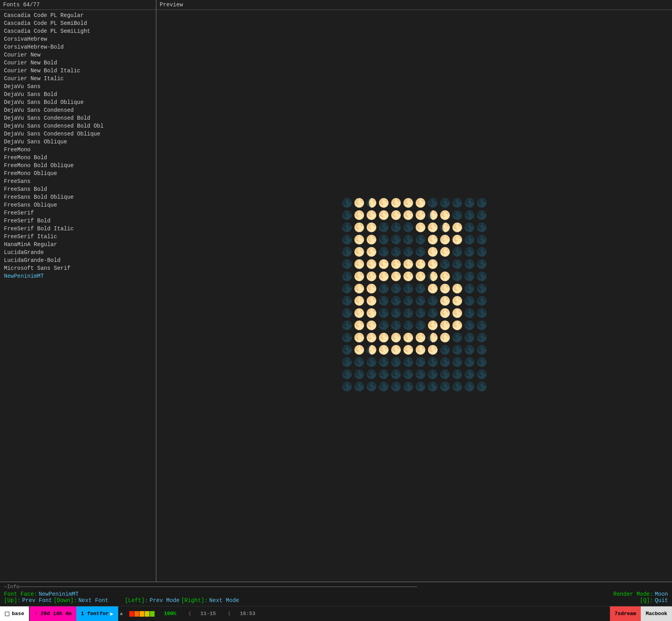 This screenshot has height=621, width=672. What do you see at coordinates (228, 614) in the screenshot?
I see `status-chevron2: 〈` at bounding box center [228, 614].